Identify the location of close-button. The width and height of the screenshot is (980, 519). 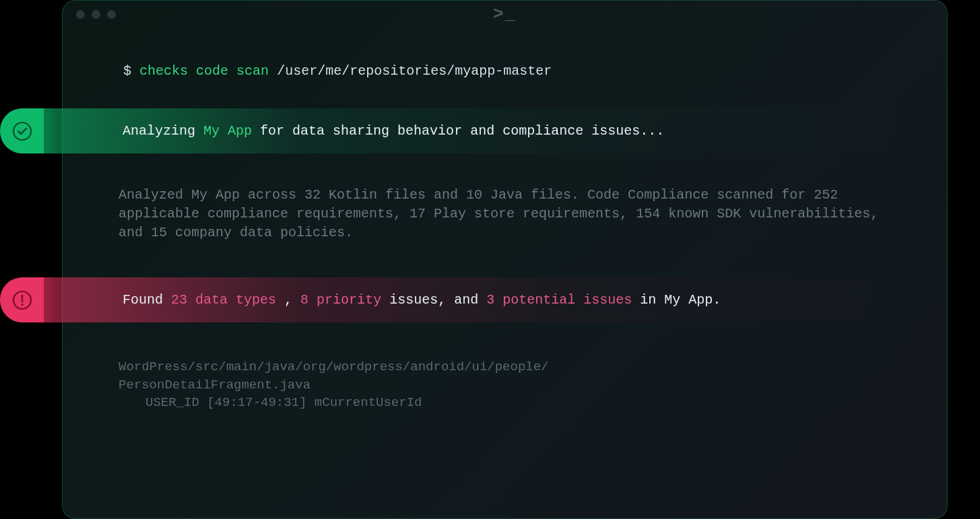
(81, 15).